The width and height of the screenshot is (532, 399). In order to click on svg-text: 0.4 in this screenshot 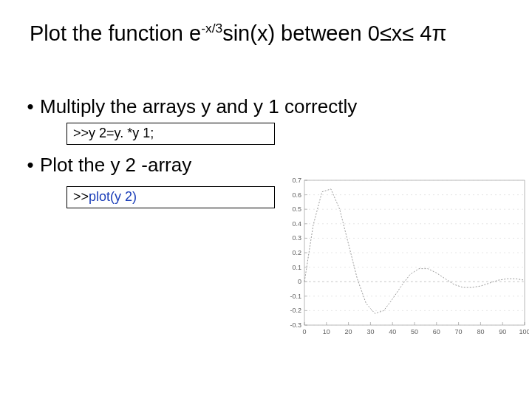, I will do `click(297, 224)`.